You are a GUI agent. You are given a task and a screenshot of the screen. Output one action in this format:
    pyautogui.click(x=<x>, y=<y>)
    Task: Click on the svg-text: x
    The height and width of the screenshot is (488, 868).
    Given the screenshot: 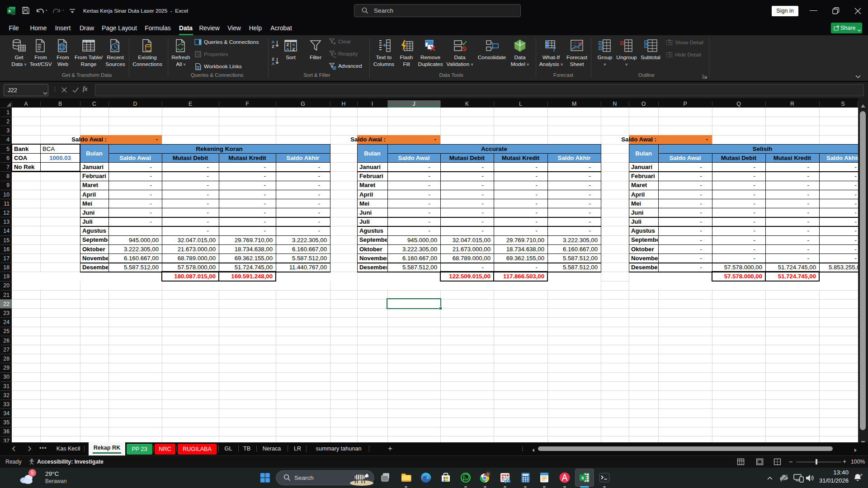 What is the action you would take?
    pyautogui.click(x=9, y=11)
    